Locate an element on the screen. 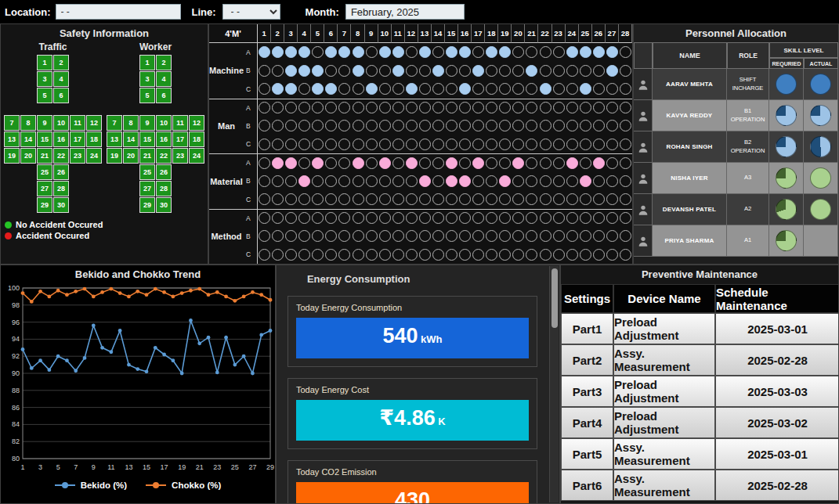  safety-day-cell: 11 is located at coordinates (180, 123).